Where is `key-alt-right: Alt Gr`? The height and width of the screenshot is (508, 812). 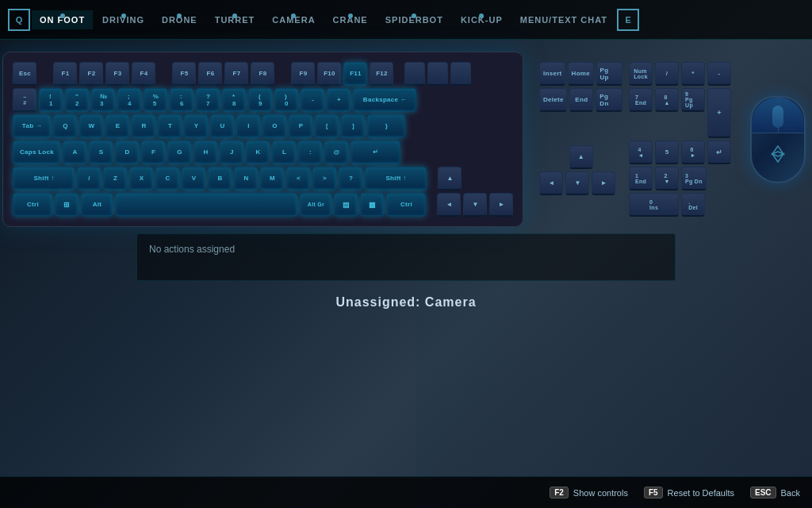 key-alt-right: Alt Gr is located at coordinates (316, 205).